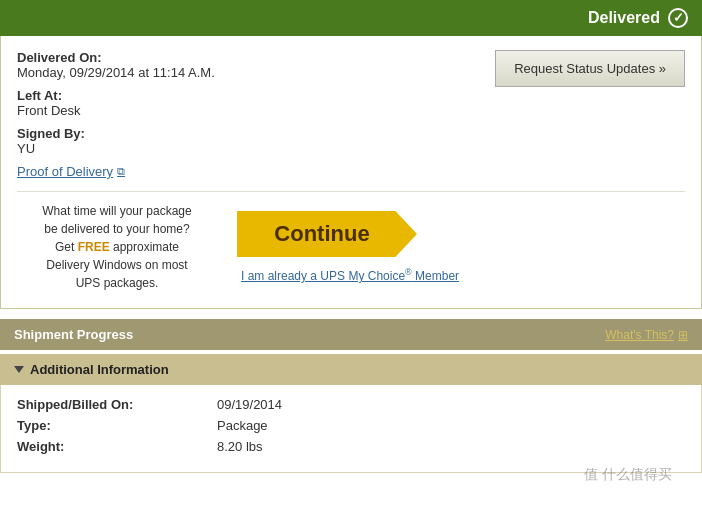  What do you see at coordinates (351, 370) in the screenshot?
I see `additional-info-bar: Additional Information` at bounding box center [351, 370].